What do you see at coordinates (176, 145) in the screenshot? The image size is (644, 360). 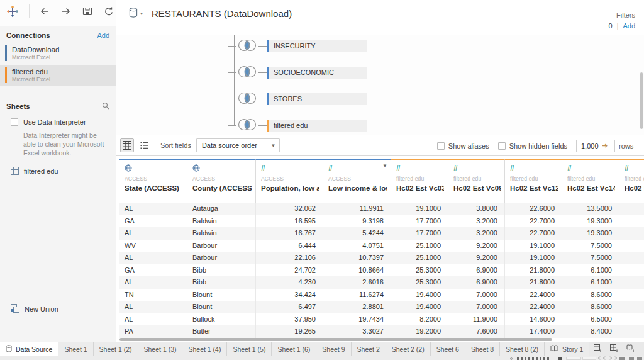 I see `sort-fields-label: Sort fields` at bounding box center [176, 145].